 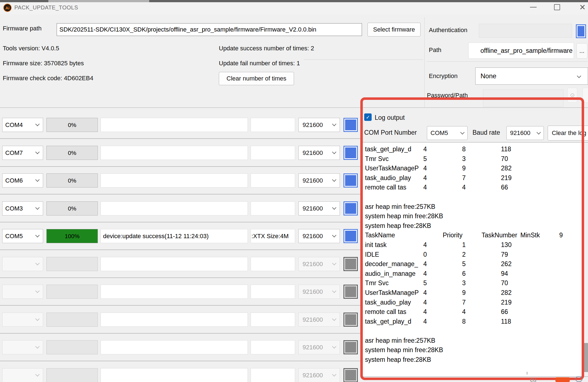 What do you see at coordinates (572, 95) in the screenshot?
I see `show-password-button` at bounding box center [572, 95].